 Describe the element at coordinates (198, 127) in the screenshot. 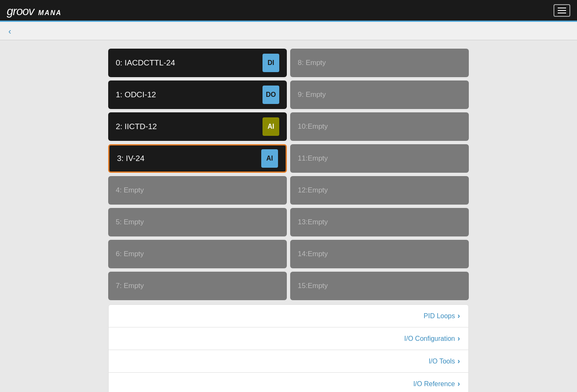

I see `module-slot-2: 2: IICTD-12 AI` at that location.